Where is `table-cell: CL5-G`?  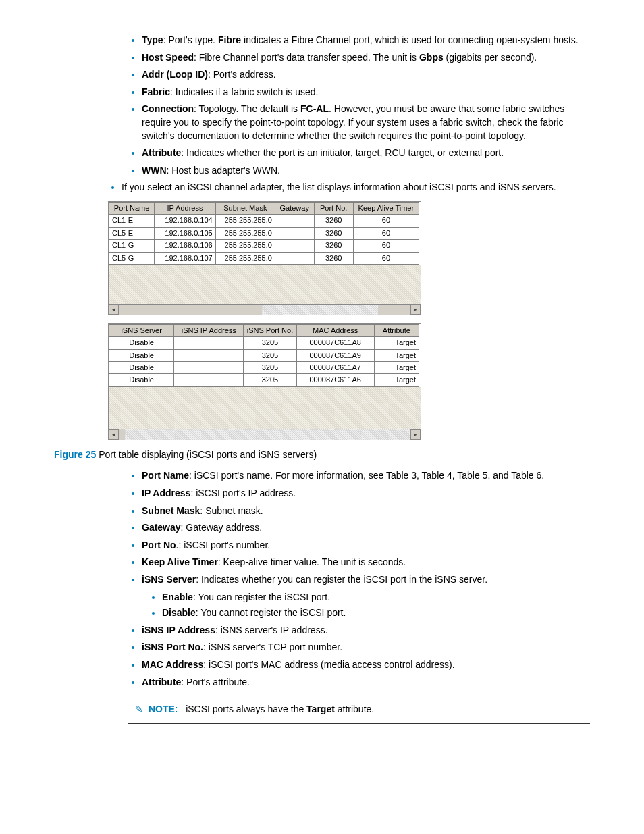 table-cell: CL5-G is located at coordinates (132, 258).